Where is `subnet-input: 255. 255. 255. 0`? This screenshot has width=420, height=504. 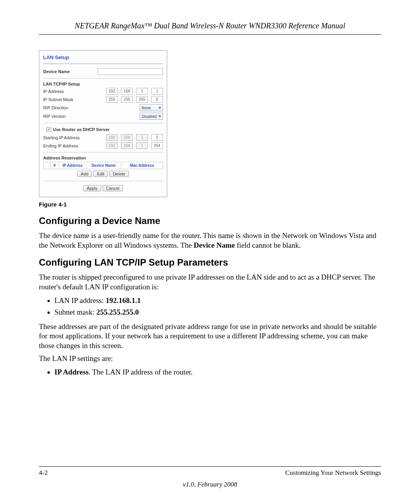
subnet-input: 255. 255. 255. 0 is located at coordinates (135, 100).